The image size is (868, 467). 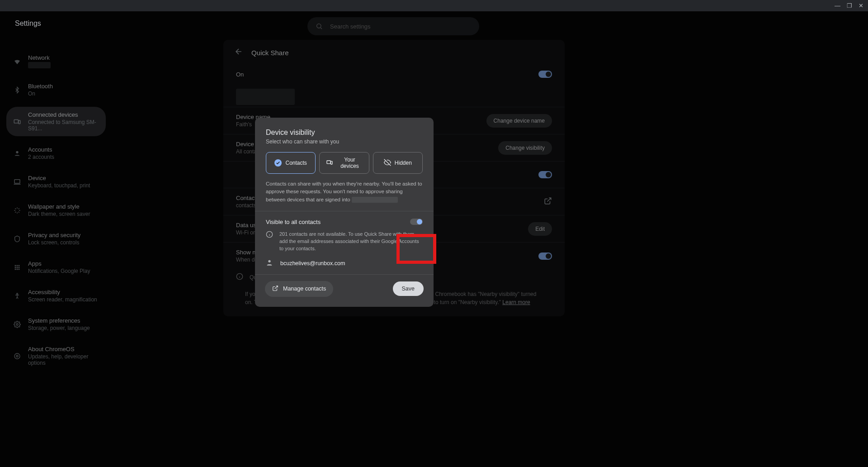 What do you see at coordinates (17, 267) in the screenshot?
I see `apps-icon` at bounding box center [17, 267].